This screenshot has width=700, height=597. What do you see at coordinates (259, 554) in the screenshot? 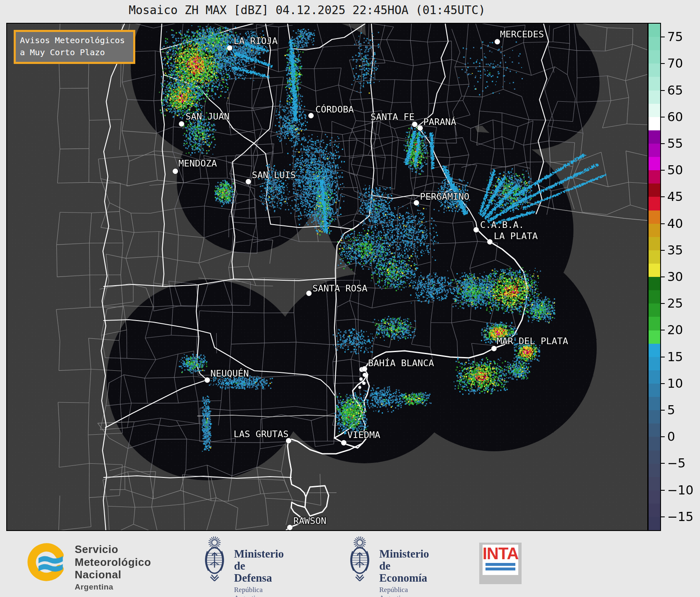
I see `defensa-line1: Ministerio` at bounding box center [259, 554].